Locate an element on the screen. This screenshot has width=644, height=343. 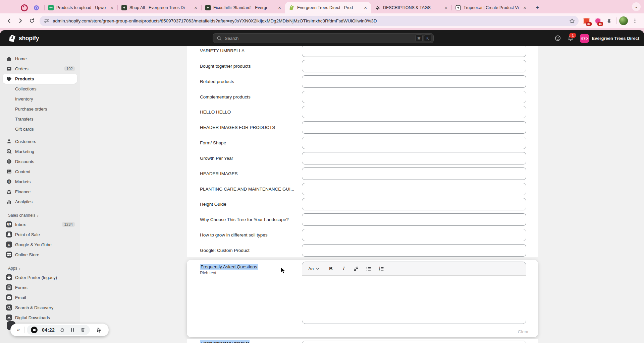
sidebar-item-markets: $Markets is located at coordinates (40, 182).